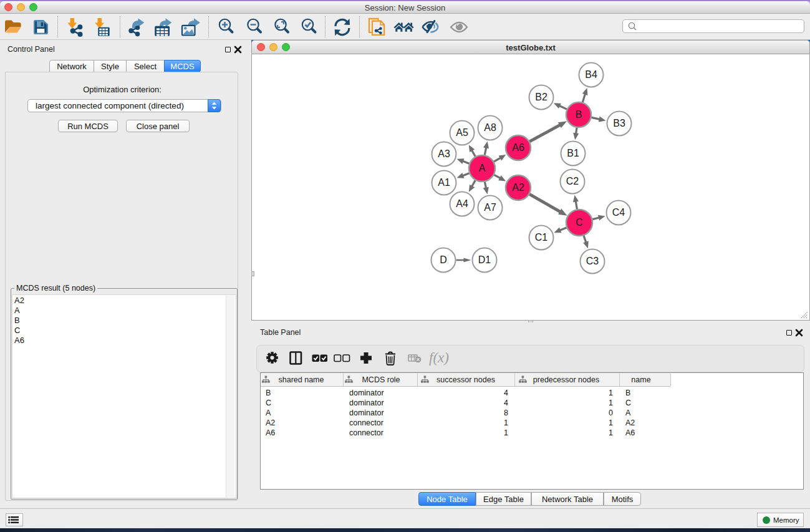 This screenshot has width=810, height=532. Describe the element at coordinates (380, 380) in the screenshot. I see `svg-text: MCDS role` at that location.